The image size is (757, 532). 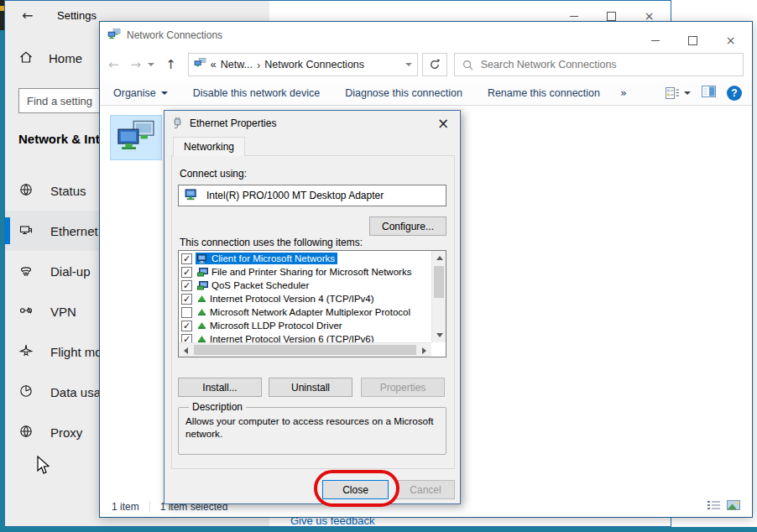 What do you see at coordinates (305, 326) in the screenshot?
I see `list-item: ✓ Microsoft LLDP Protocol Driver` at bounding box center [305, 326].